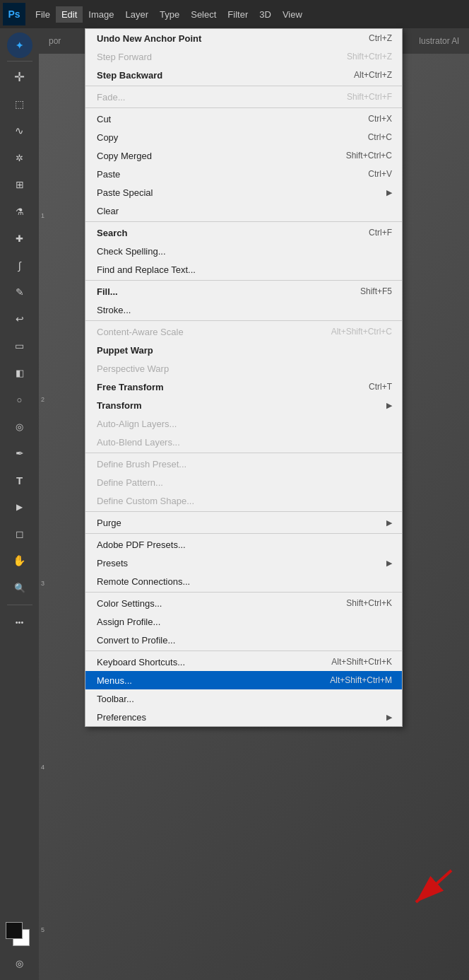 The image size is (469, 980). What do you see at coordinates (244, 603) in the screenshot?
I see `menu-item-color-settings: Color Settings... Shift+Ctrl+K` at bounding box center [244, 603].